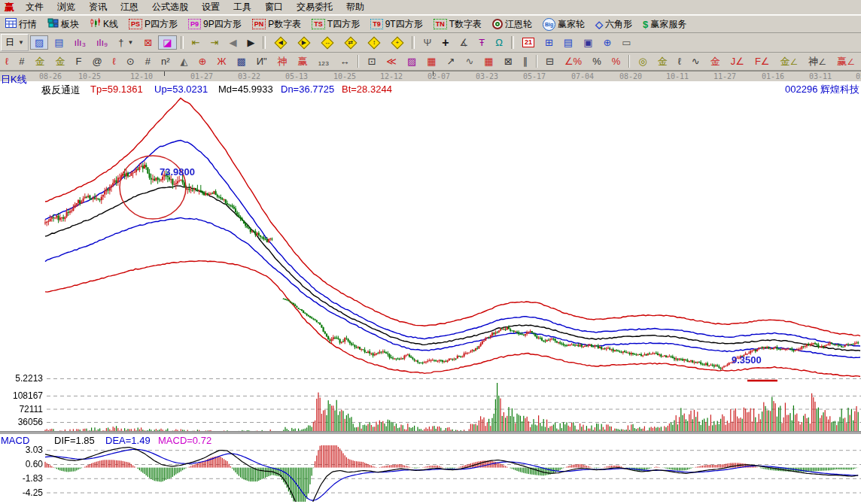 The height and width of the screenshot is (504, 861). What do you see at coordinates (351, 42) in the screenshot?
I see `tool-zoom-swap: ⇄` at bounding box center [351, 42].